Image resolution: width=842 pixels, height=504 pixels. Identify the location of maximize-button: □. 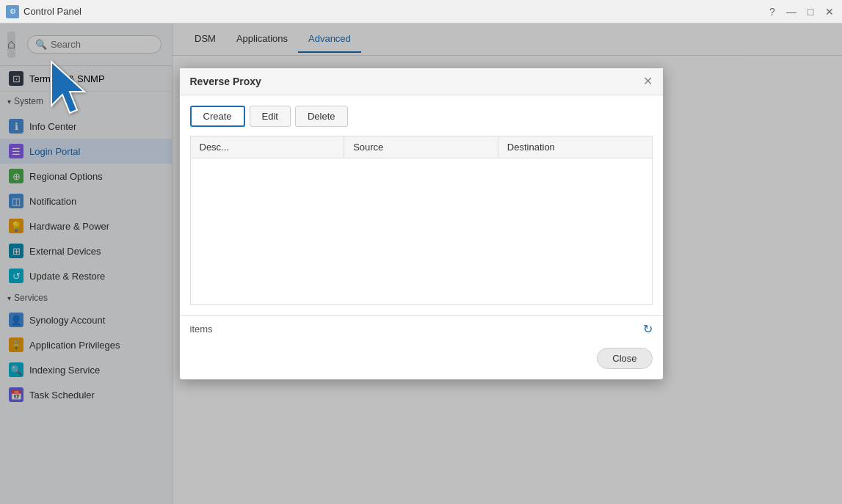
(810, 12).